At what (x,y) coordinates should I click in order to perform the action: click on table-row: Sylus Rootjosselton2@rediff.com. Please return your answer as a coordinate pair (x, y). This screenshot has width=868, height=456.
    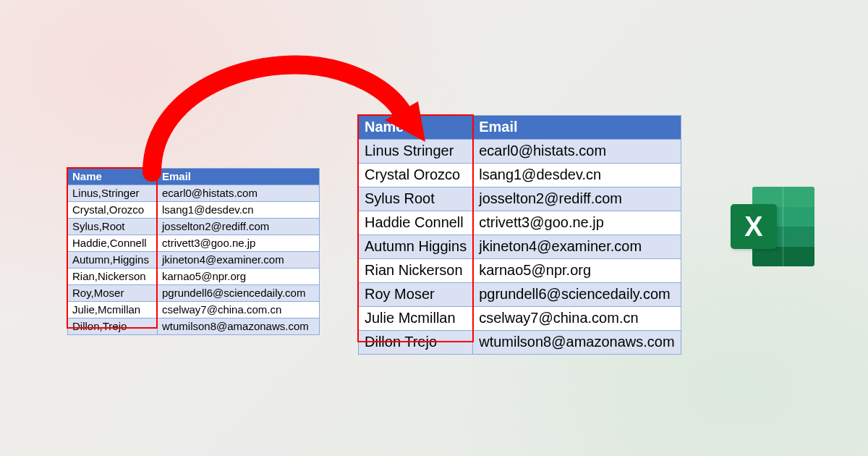
    Looking at the image, I should click on (520, 200).